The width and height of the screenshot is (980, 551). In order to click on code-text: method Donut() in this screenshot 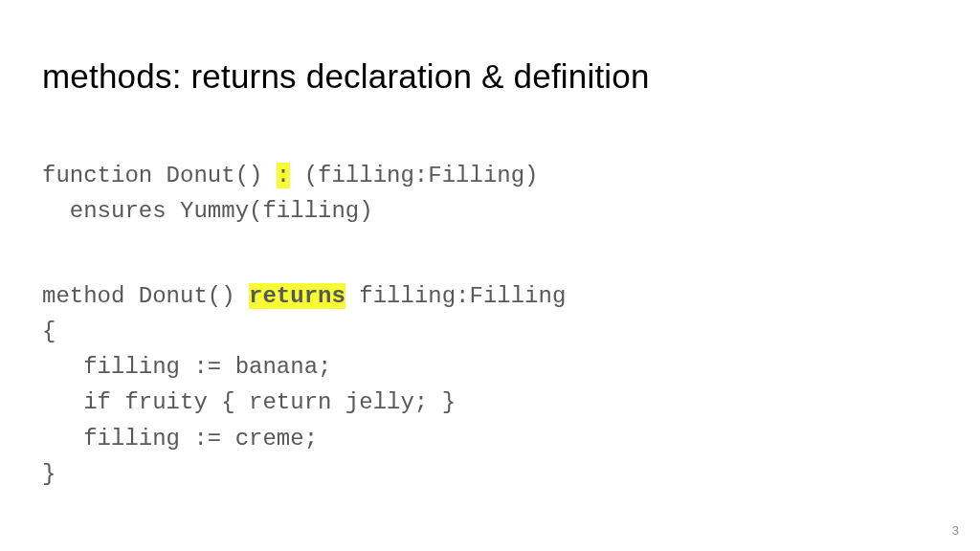, I will do `click(145, 297)`.